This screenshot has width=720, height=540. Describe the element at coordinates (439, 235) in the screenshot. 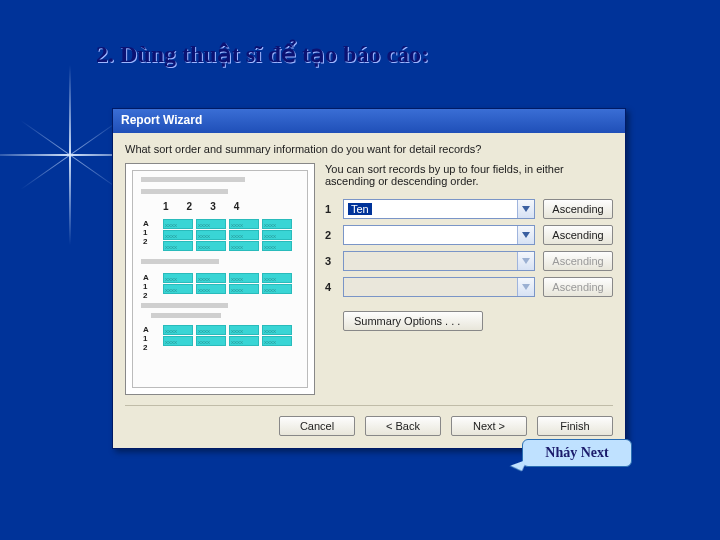

I see `sort-field-2-combo` at that location.